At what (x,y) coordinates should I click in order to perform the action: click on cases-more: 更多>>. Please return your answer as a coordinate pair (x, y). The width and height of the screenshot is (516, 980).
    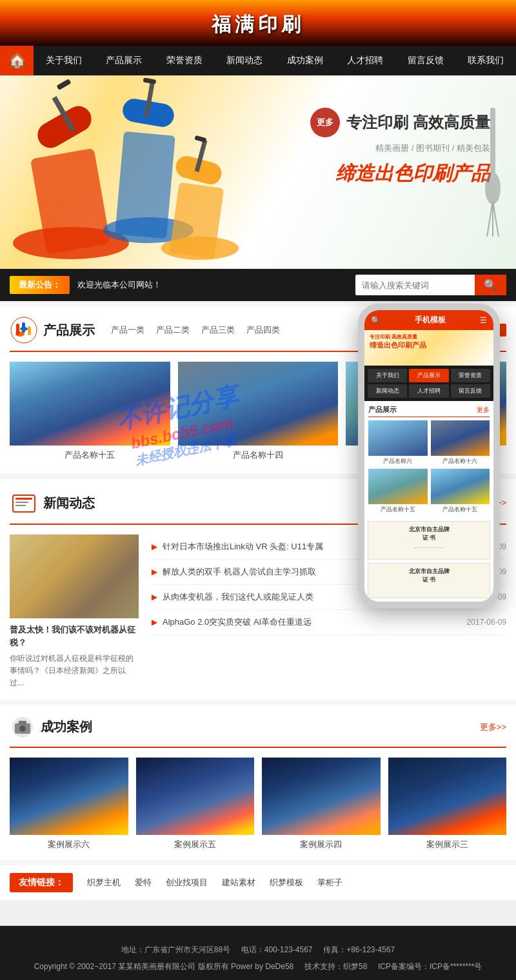
    Looking at the image, I should click on (493, 727).